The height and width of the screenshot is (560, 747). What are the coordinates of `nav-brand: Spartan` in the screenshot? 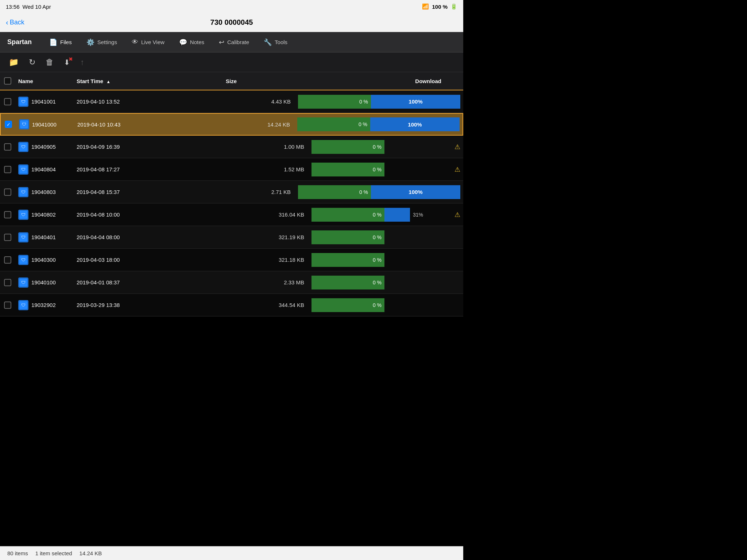 It's located at (22, 42).